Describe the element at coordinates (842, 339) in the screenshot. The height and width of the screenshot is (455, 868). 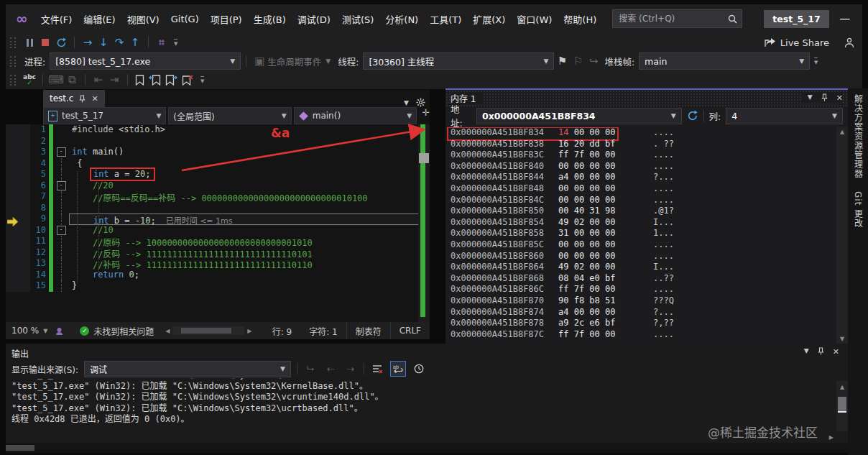
I see `scroll-down-icon: ▼` at that location.